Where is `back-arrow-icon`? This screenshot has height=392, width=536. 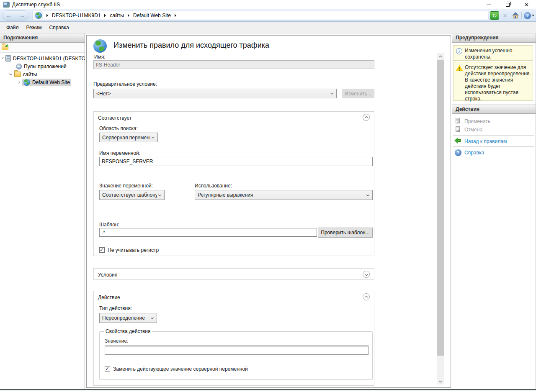 back-arrow-icon is located at coordinates (458, 141).